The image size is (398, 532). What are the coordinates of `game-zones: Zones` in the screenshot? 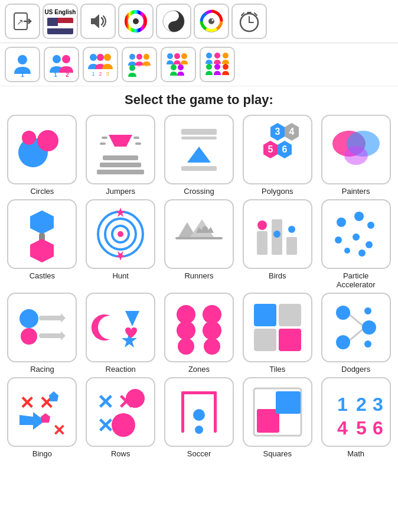 It's located at (200, 333).